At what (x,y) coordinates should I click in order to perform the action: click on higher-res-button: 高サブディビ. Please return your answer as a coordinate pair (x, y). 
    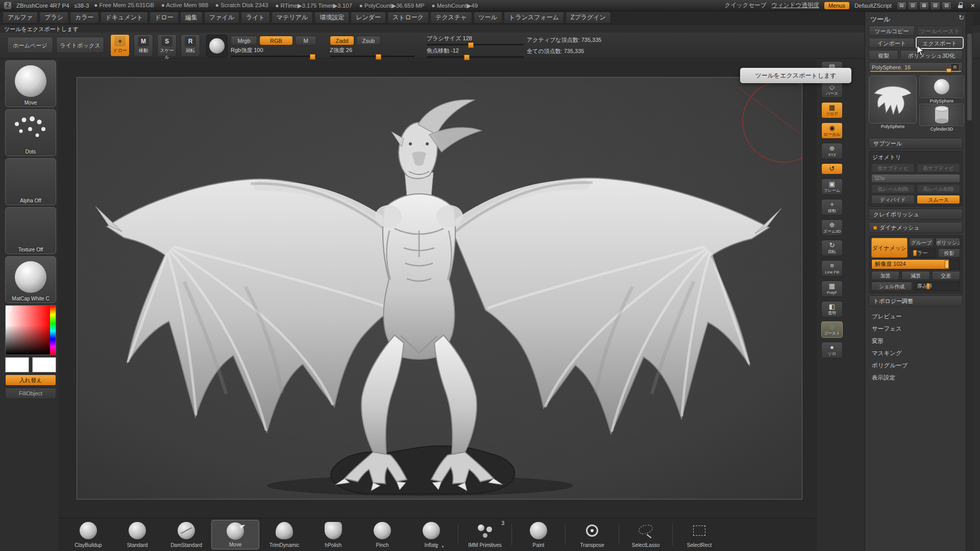
    Looking at the image, I should click on (938, 168).